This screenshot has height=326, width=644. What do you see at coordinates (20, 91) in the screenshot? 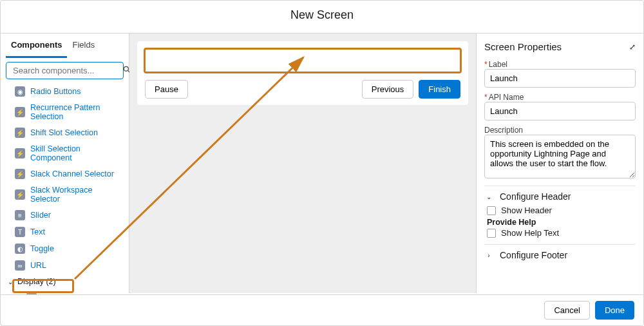
I see `radio-icon: ◉` at bounding box center [20, 91].